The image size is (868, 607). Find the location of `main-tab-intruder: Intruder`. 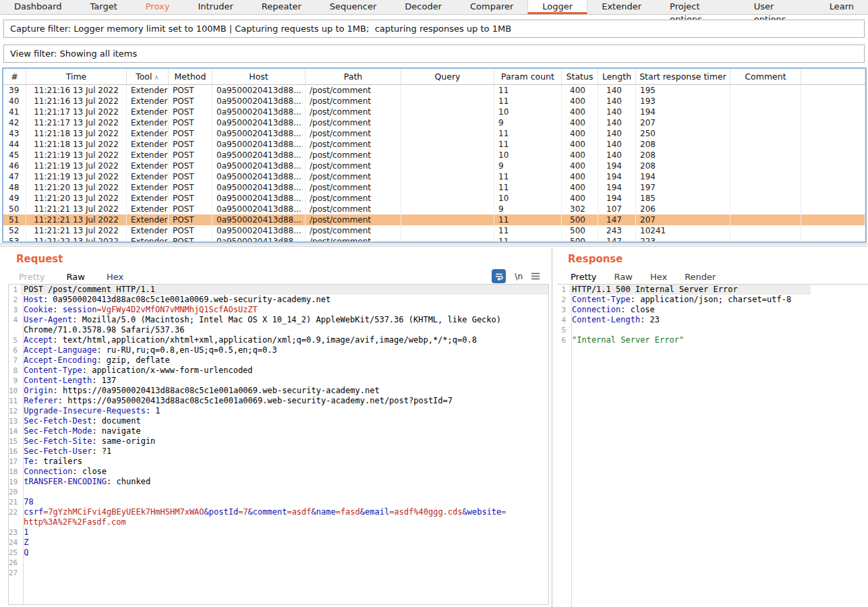

main-tab-intruder: Intruder is located at coordinates (215, 7).